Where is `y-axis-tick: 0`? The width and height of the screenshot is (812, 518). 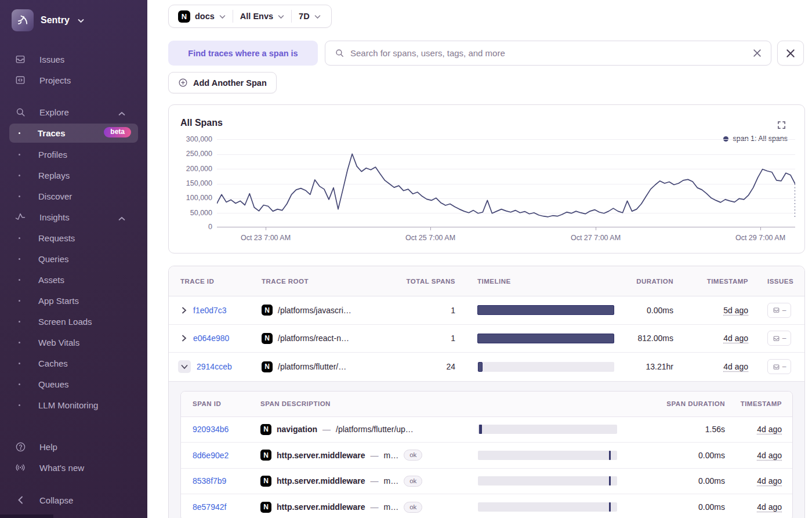
y-axis-tick: 0 is located at coordinates (192, 227).